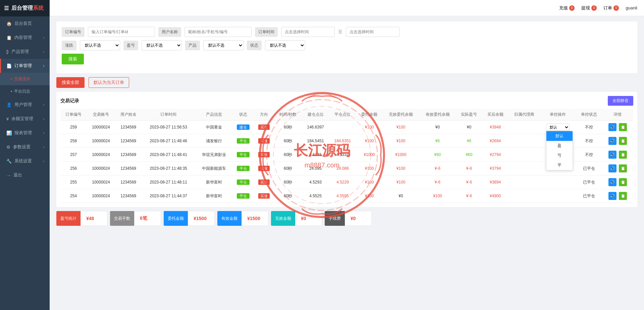 Image resolution: width=644 pixels, height=310 pixels. What do you see at coordinates (373, 32) in the screenshot?
I see `order-time-end` at bounding box center [373, 32].